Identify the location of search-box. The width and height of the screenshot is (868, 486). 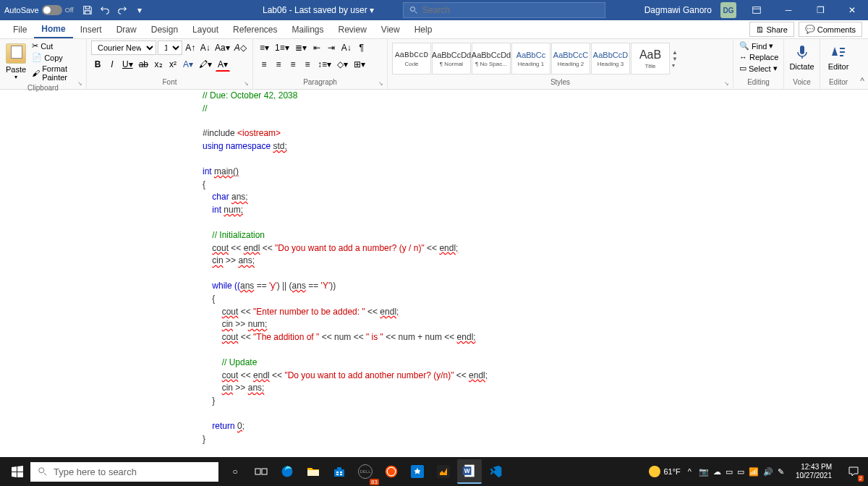
(504, 10).